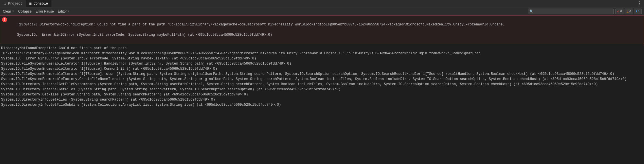 This screenshot has height=164, width=644. What do you see at coordinates (62, 11) in the screenshot?
I see `editor-label: Editor` at bounding box center [62, 11].